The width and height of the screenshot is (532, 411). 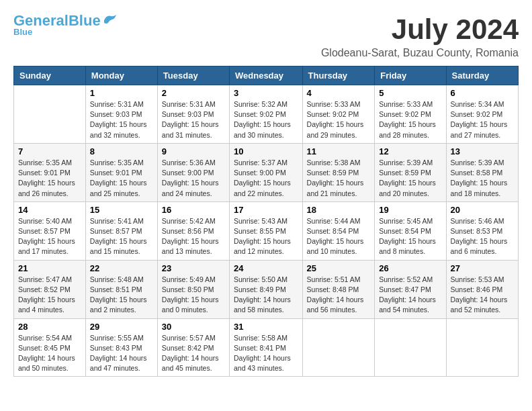 What do you see at coordinates (482, 120) in the screenshot?
I see `day-info: Sunrise: 5:34 AMSunset: 9:02 PMDaylight:…` at bounding box center [482, 120].